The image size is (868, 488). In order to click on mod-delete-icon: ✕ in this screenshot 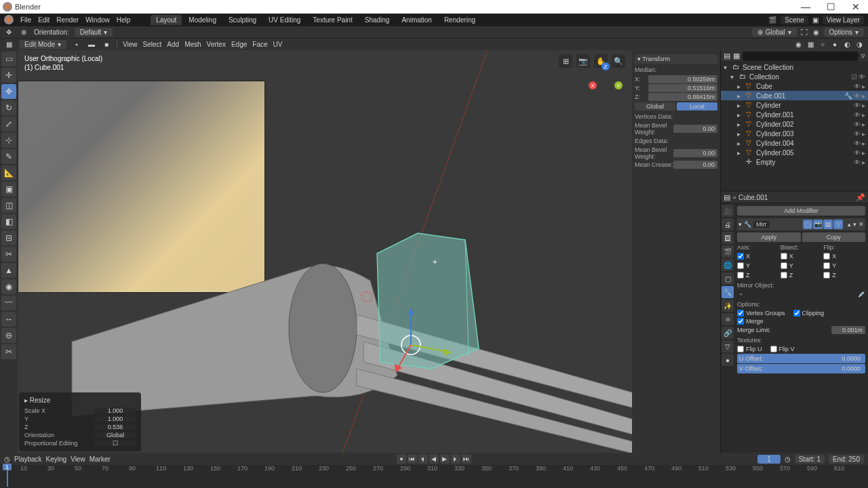, I will do `click(861, 224)`.